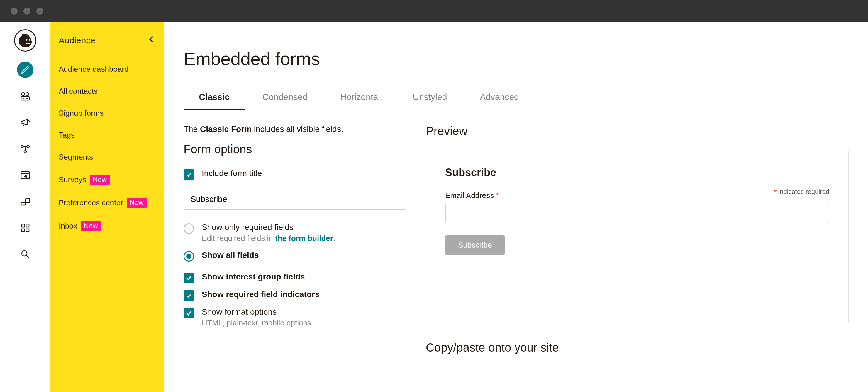 Image resolution: width=868 pixels, height=392 pixels. Describe the element at coordinates (94, 69) in the screenshot. I see `sidebar-item-label: Audience dashboard` at that location.